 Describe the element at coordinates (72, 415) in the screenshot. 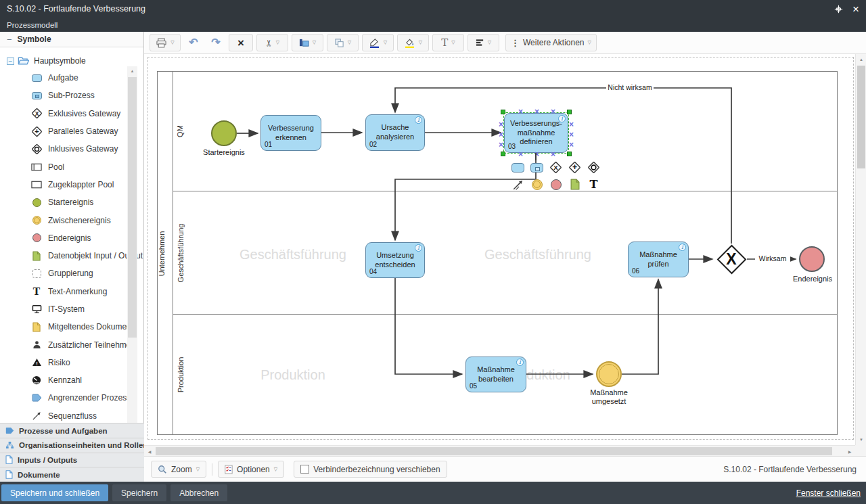

I see `symbol-item-sequenzfluss: Sequenzfluss` at that location.